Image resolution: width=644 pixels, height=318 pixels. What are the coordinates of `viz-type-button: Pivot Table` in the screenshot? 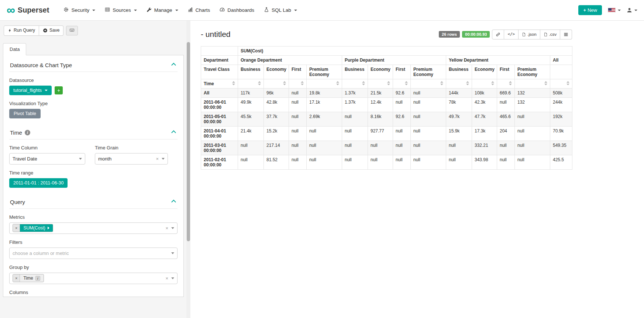 It's located at (25, 114).